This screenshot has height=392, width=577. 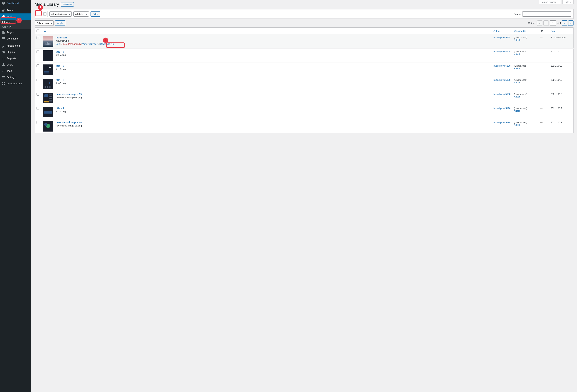 I want to click on file-name: title-5.png, so click(x=61, y=83).